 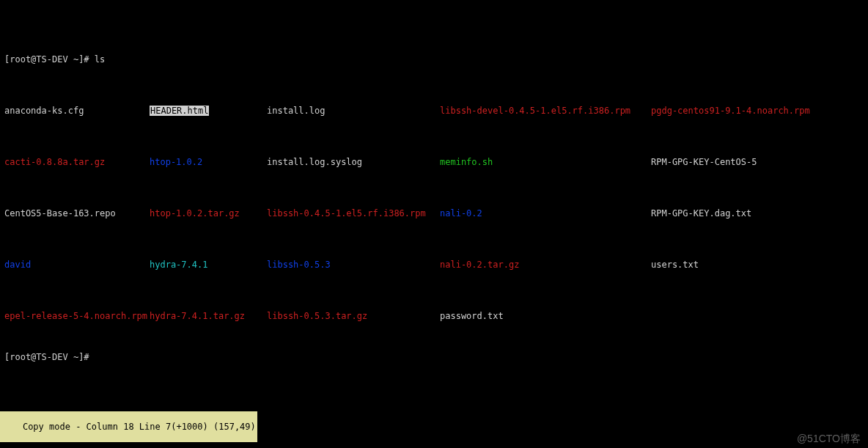 What do you see at coordinates (208, 316) in the screenshot?
I see `file-entry: hydra-7.4.1.tar.gz` at bounding box center [208, 316].